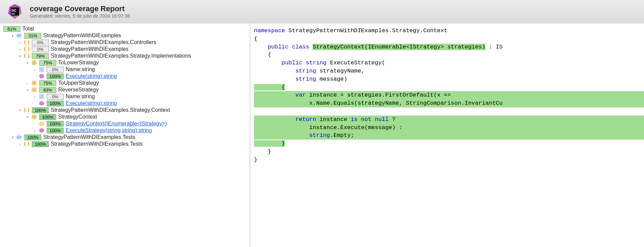 This screenshot has height=247, width=644. Describe the element at coordinates (449, 111) in the screenshot. I see `code-blank` at that location.